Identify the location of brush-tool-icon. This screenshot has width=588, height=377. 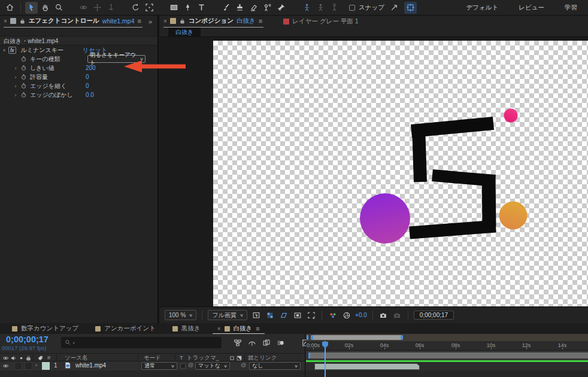
(226, 8).